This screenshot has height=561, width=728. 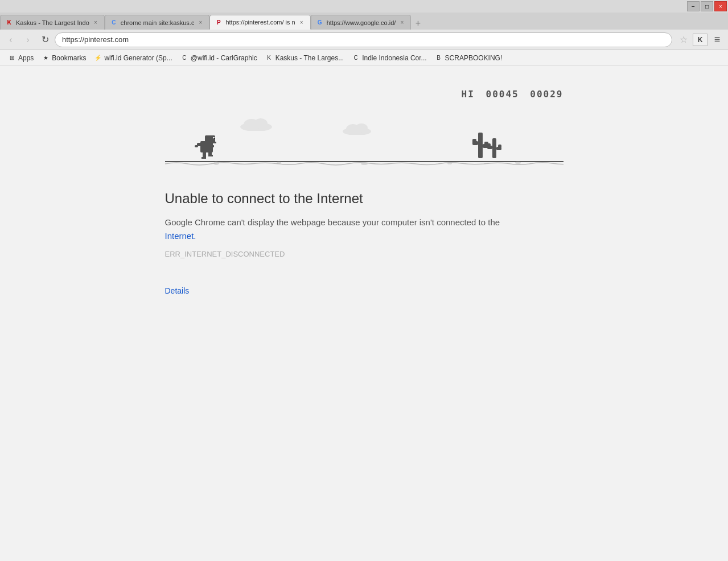 I want to click on bookmark-label-3: @wifi.id - CarlGraphic, so click(x=224, y=58).